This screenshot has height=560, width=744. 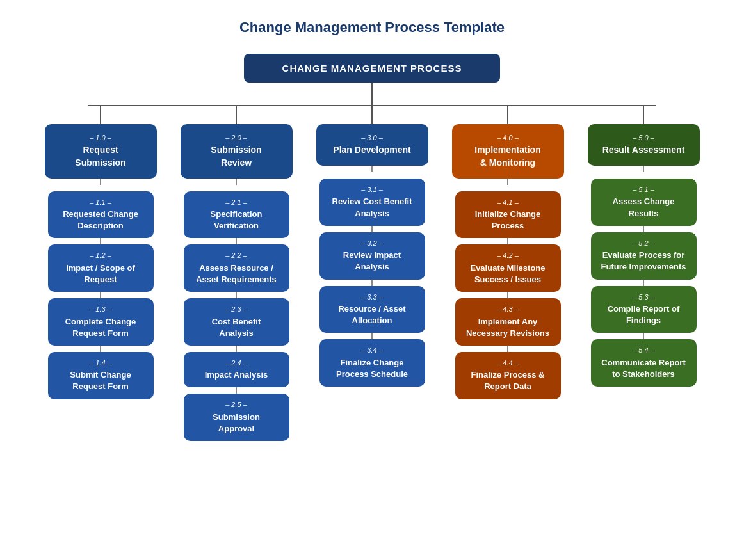 I want to click on sub-node-col3-2: – 3.3 –Resource / AssetAllocation, so click(x=373, y=310).